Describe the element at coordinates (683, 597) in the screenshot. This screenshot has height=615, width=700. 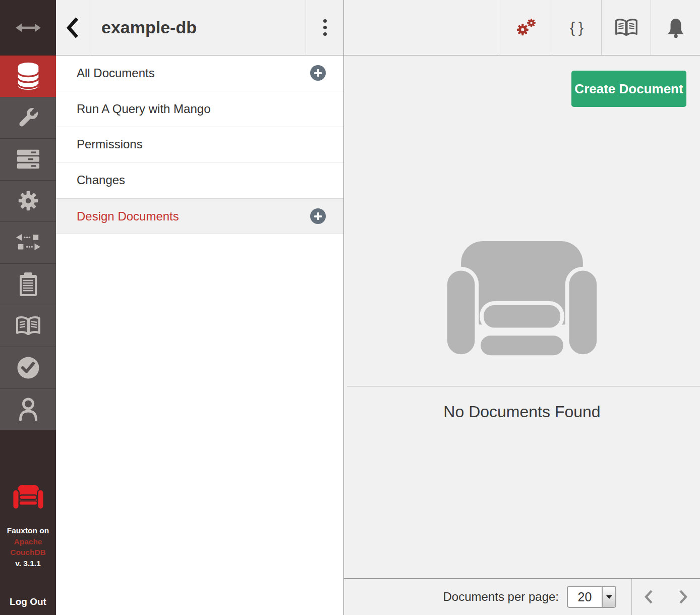
I see `next-page-button` at that location.